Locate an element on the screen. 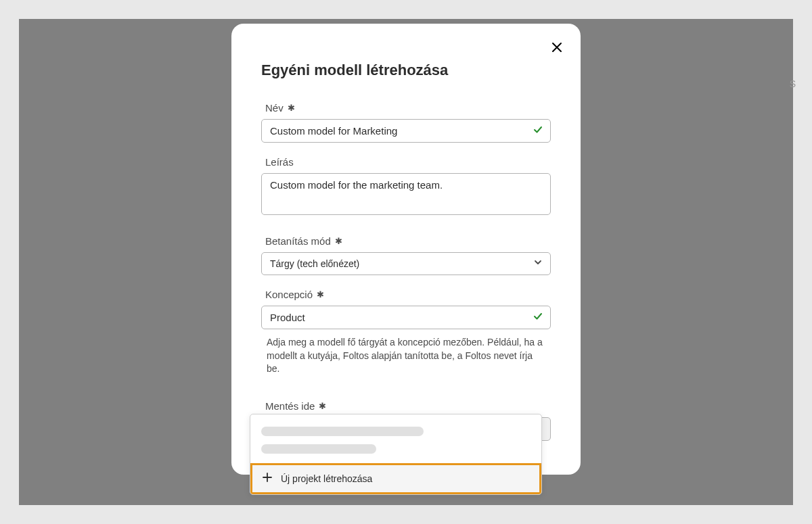  concept-label: Koncepció ✱ is located at coordinates (408, 295).